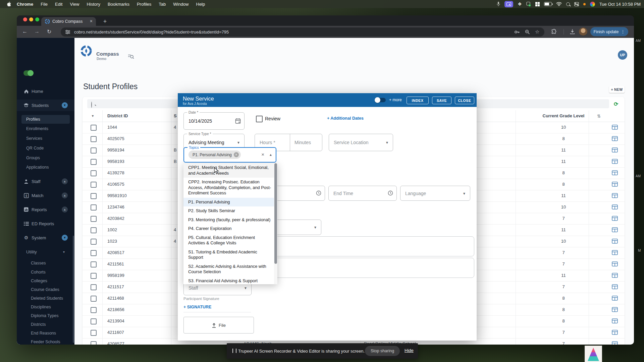  I want to click on sidebar-item-reports: Reports▲, so click(46, 209).